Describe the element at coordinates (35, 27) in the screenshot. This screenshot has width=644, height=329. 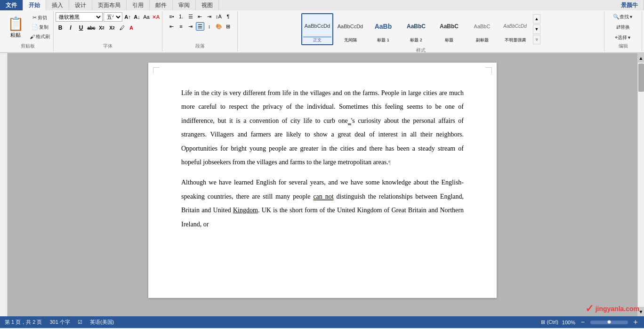
I see `copy-icon: 📄` at that location.